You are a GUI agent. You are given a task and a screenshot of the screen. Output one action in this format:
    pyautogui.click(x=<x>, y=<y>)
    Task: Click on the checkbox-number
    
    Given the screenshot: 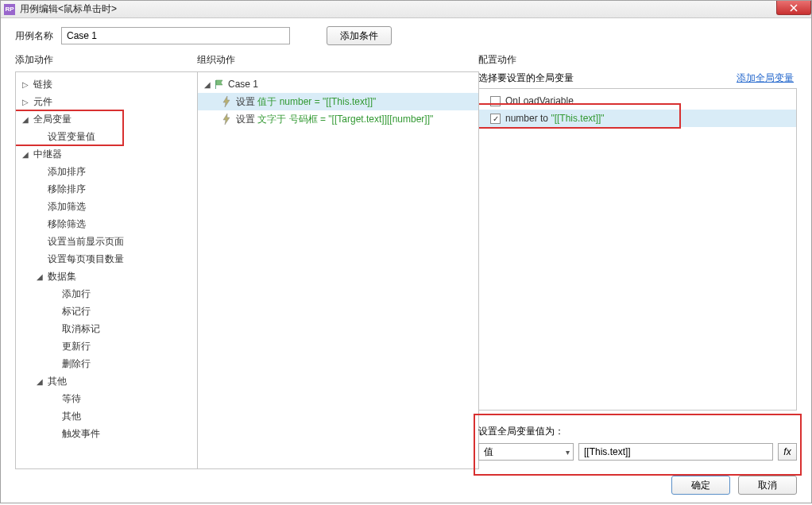 What is the action you would take?
    pyautogui.click(x=496, y=119)
    